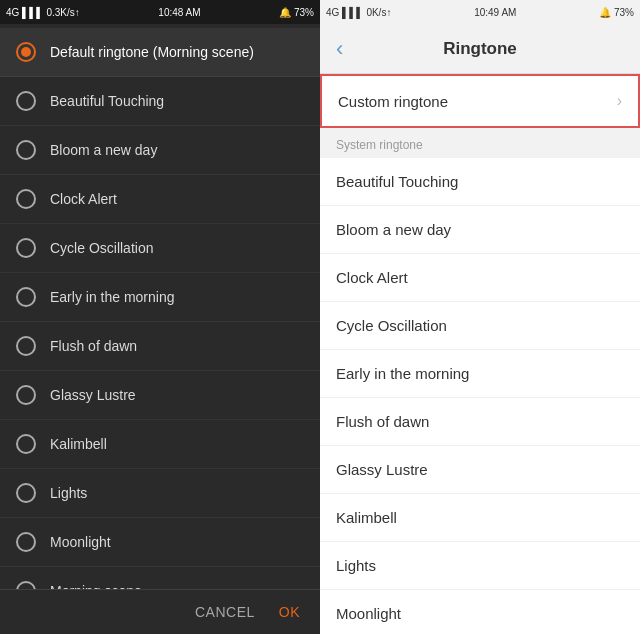  Describe the element at coordinates (179, 12) in the screenshot. I see `left-time: 10:48 AM` at that location.